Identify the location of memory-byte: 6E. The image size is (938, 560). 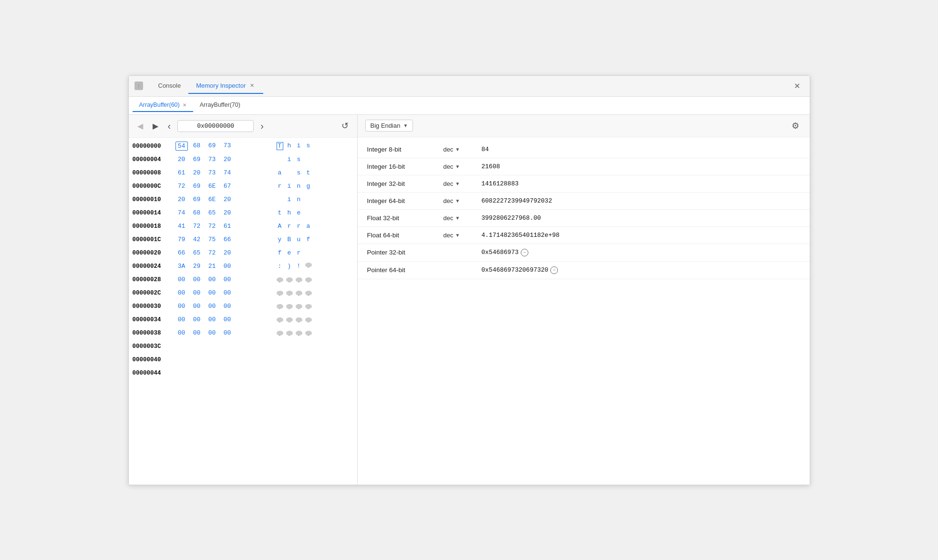
(212, 186).